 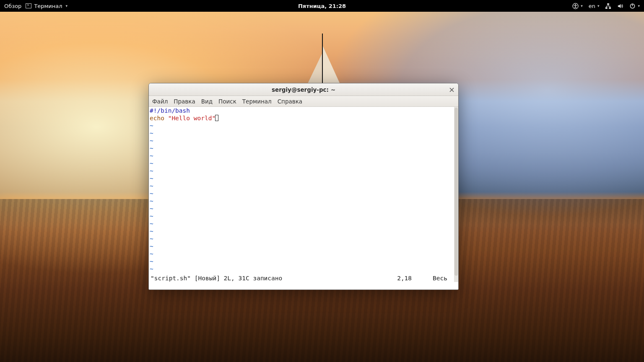 What do you see at coordinates (304, 101) in the screenshot?
I see `menubar: Файл Правка Вид Поиск Терминал Справка` at bounding box center [304, 101].